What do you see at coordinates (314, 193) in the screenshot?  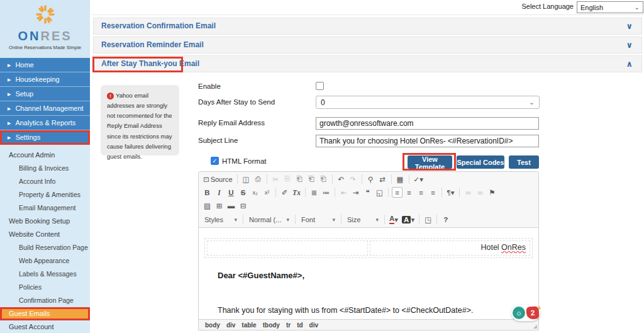 I see `numbered-list-icon: ≣` at bounding box center [314, 193].